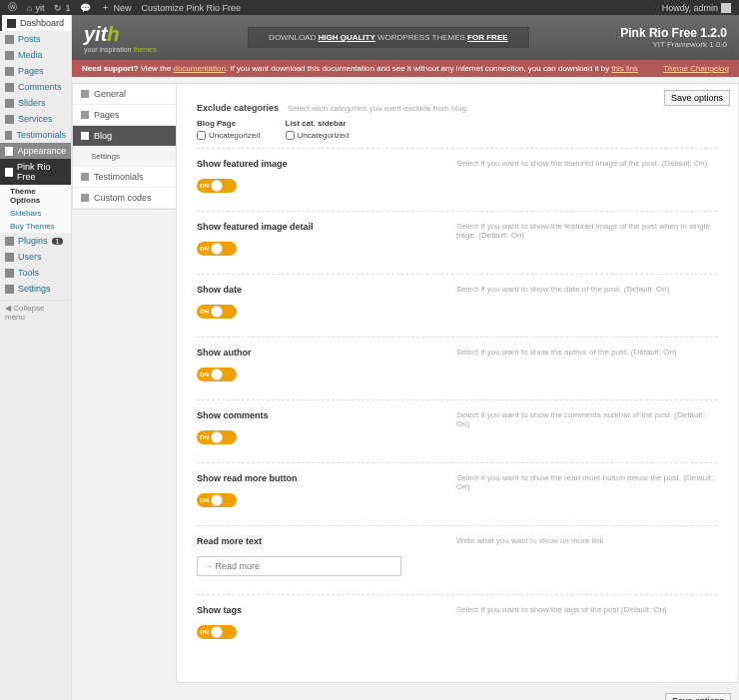  What do you see at coordinates (36, 289) in the screenshot?
I see `menu-settings: Settings` at bounding box center [36, 289].